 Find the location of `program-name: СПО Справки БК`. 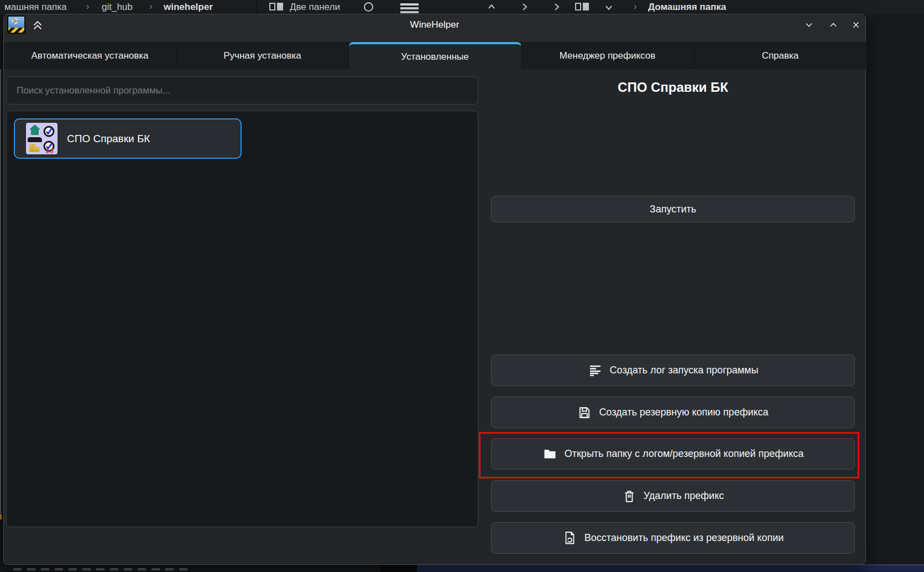

program-name: СПО Справки БК is located at coordinates (108, 139).